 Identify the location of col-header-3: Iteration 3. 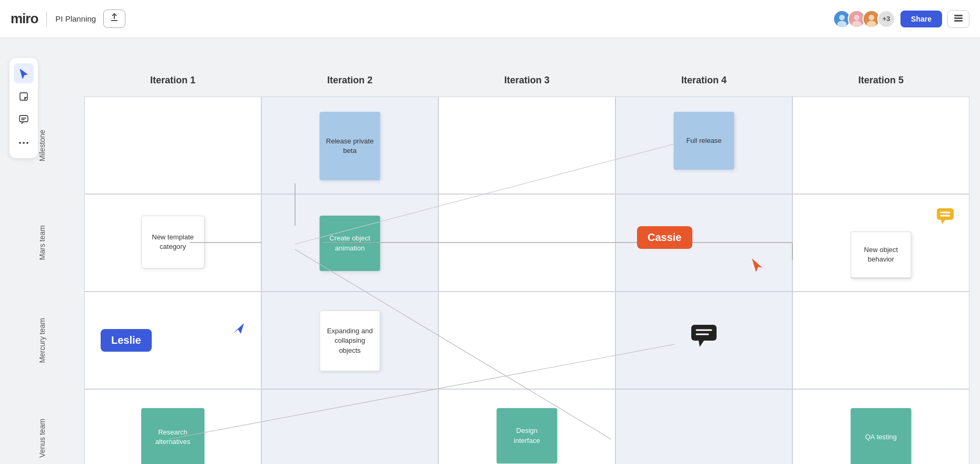
(527, 83).